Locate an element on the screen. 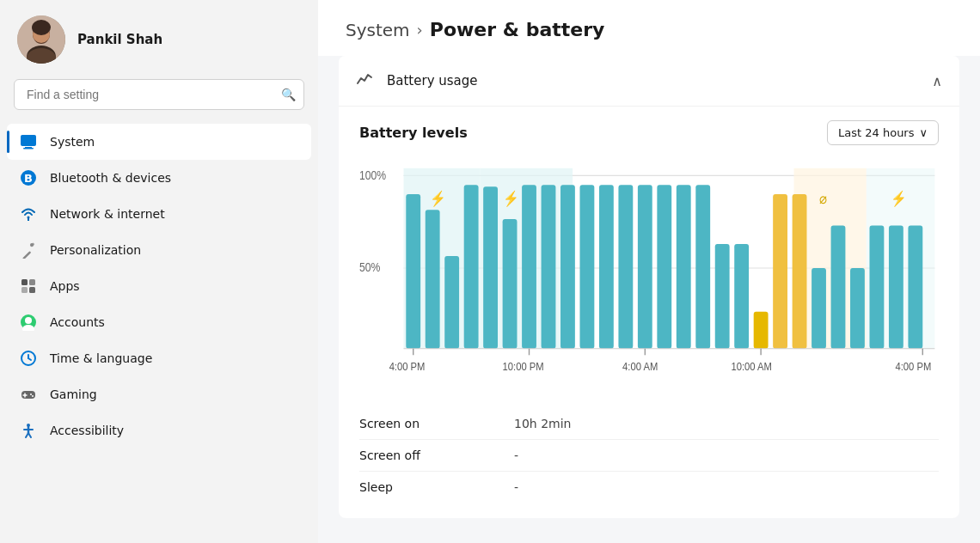 Image resolution: width=980 pixels, height=543 pixels. panel-header-left: Battery usage is located at coordinates (417, 81).